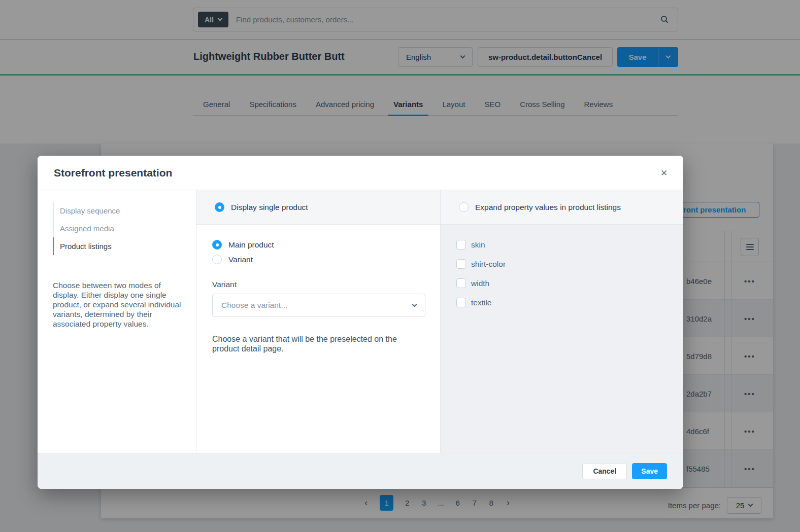 The image size is (800, 532). I want to click on shirt-color-checkbox, so click(461, 264).